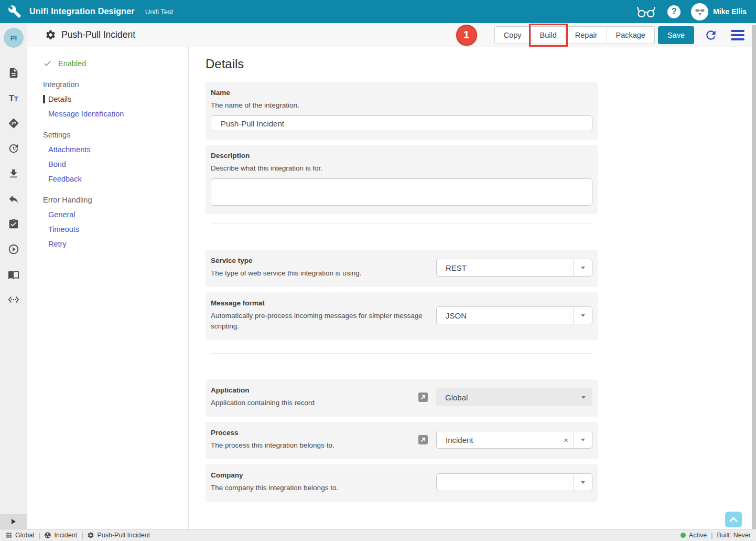 Image resolution: width=756 pixels, height=541 pixels. I want to click on update-history-icon, so click(14, 148).